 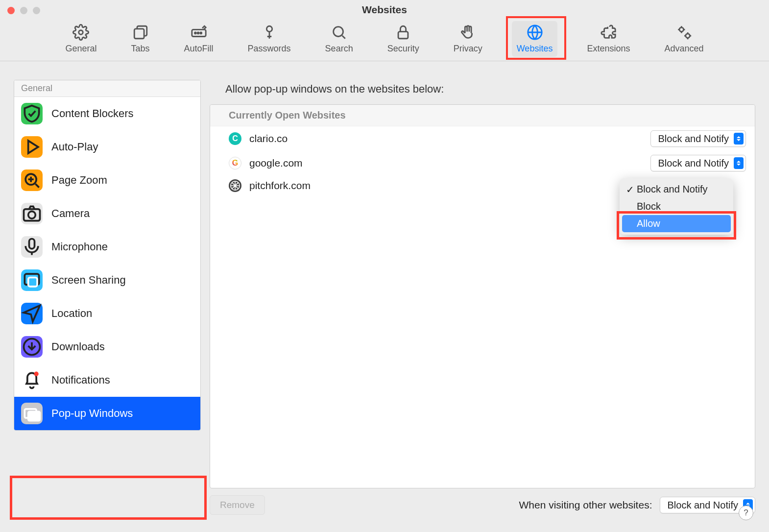 I want to click on sidebar-item-location: Location, so click(x=107, y=314).